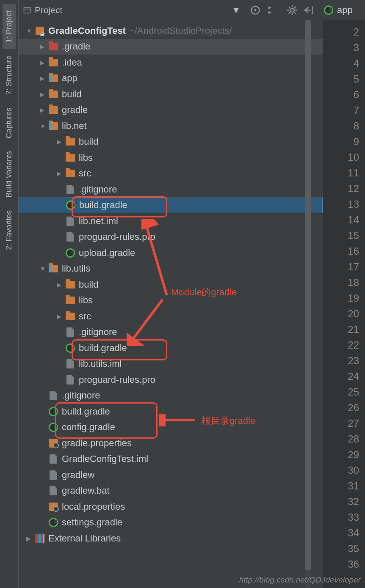 This screenshot has width=365, height=588. What do you see at coordinates (344, 376) in the screenshot?
I see `line-number: 24` at bounding box center [344, 376].